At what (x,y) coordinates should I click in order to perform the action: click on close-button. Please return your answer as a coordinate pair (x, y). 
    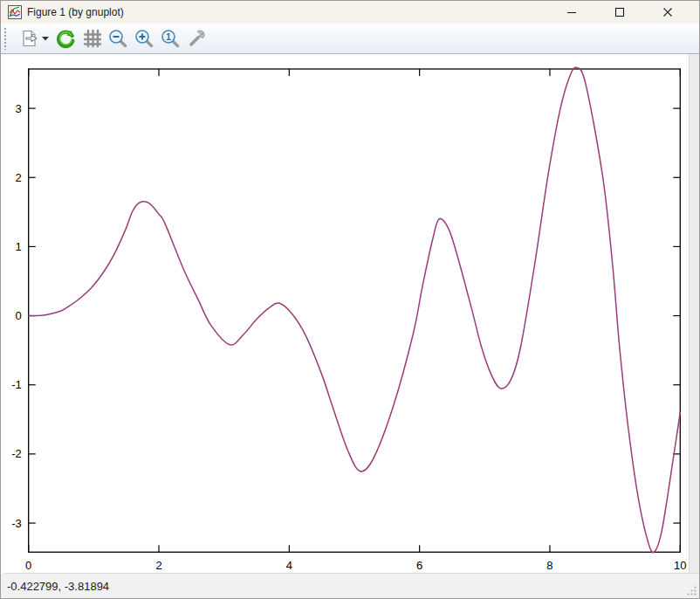
    Looking at the image, I should click on (668, 12).